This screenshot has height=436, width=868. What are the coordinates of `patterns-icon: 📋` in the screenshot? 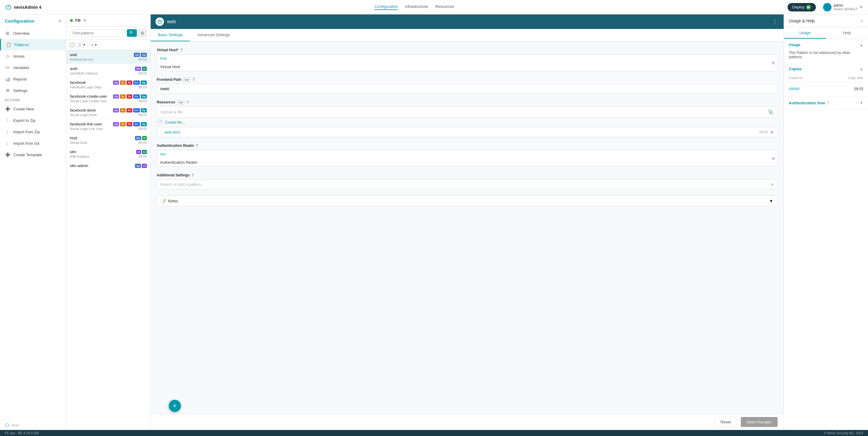 It's located at (8, 45).